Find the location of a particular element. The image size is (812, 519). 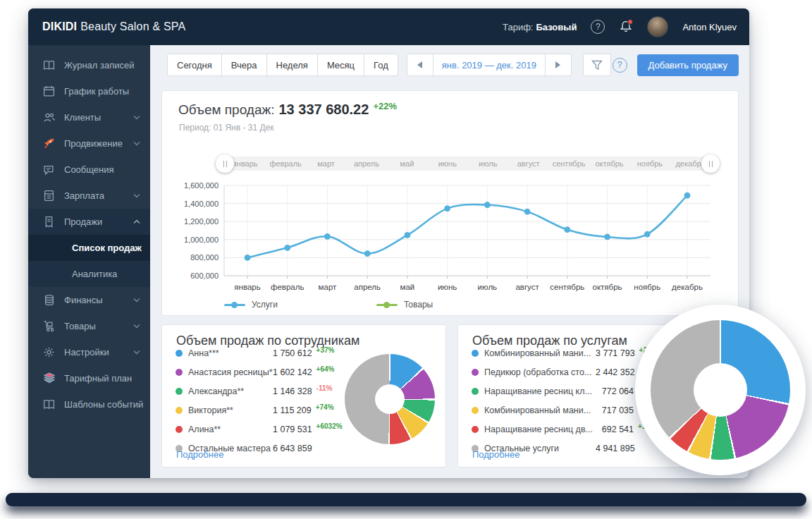

scrubber-month-label: февраль is located at coordinates (285, 164).